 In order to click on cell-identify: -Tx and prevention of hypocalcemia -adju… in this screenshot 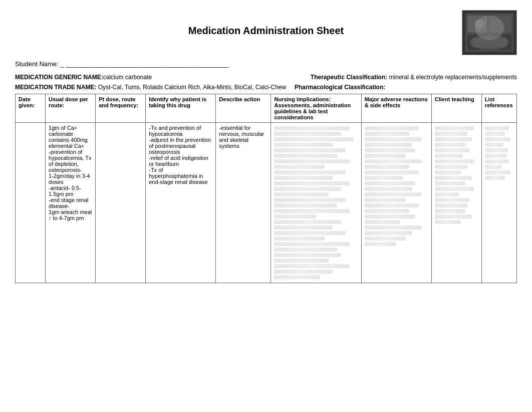, I will do `click(181, 203)`.